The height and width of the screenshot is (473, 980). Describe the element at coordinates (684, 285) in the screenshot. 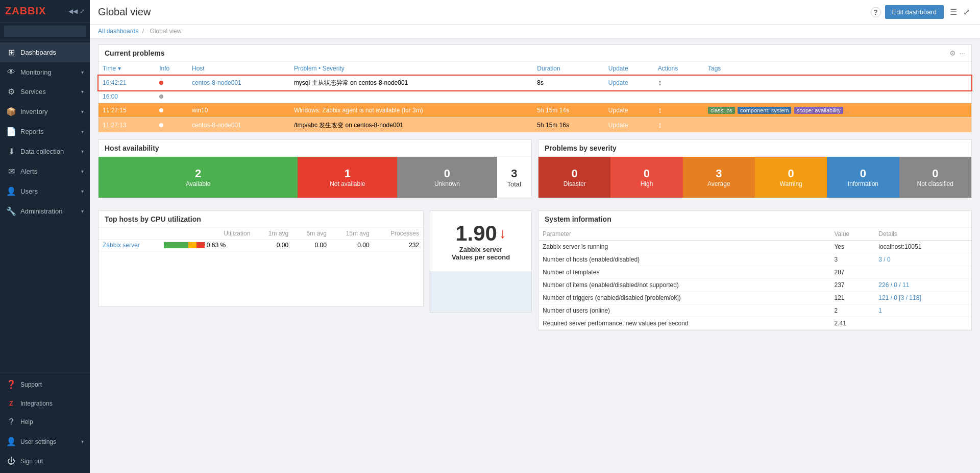

I see `param-cell: Number of items (enabled/disabled/not su…` at that location.